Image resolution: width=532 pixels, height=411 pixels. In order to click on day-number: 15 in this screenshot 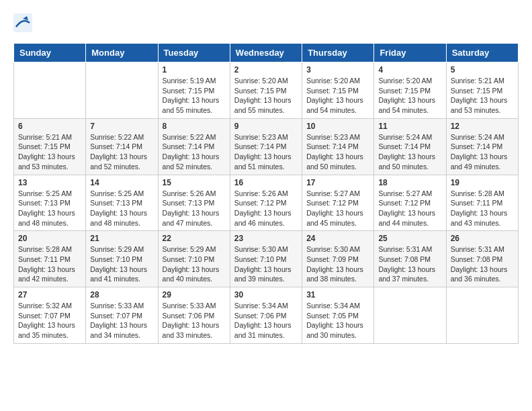, I will do `click(194, 183)`.